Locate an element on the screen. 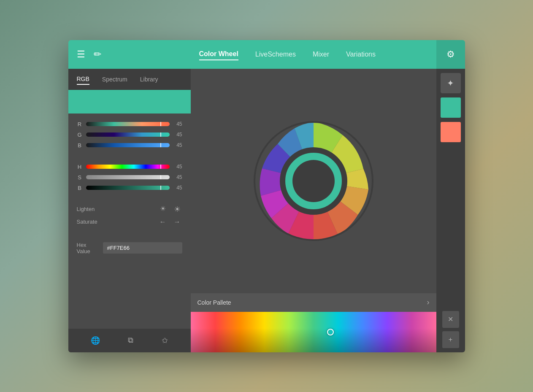 This screenshot has width=533, height=392. add-icon: + is located at coordinates (451, 340).